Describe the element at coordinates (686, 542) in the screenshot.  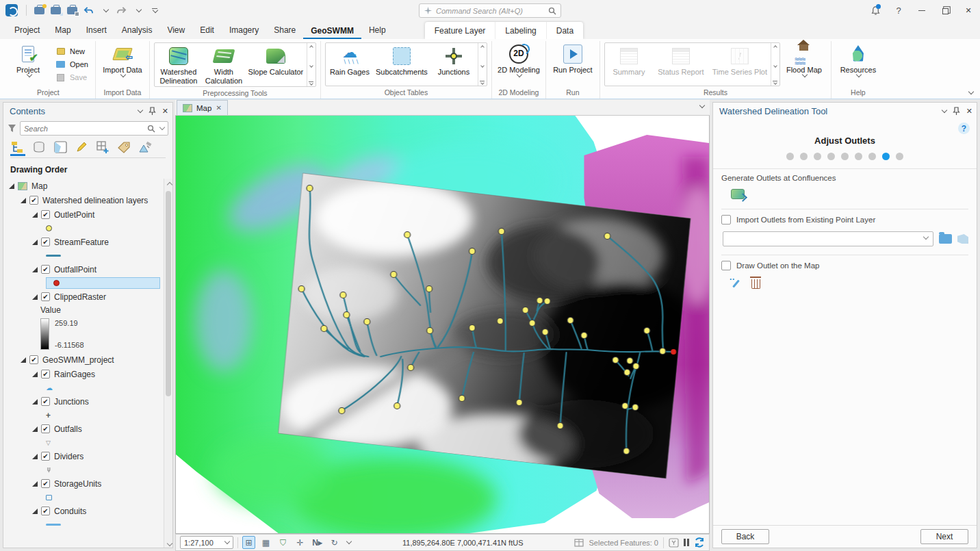
I see `pause-drawing-button` at that location.